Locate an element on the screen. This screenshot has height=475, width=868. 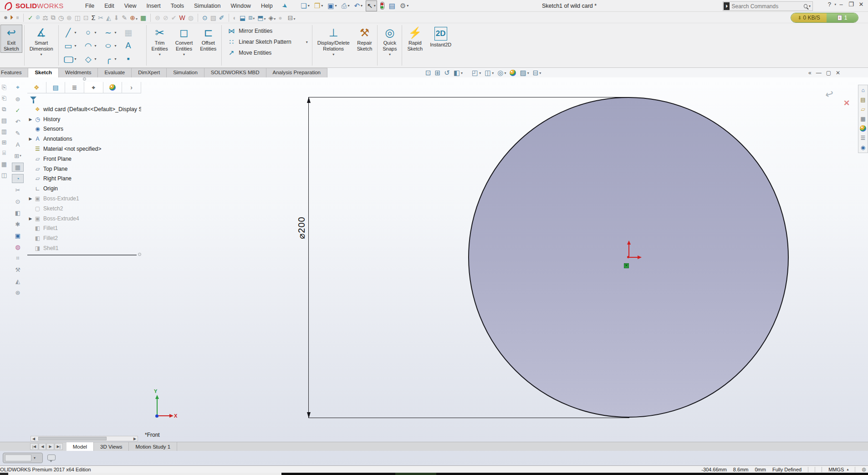
draft-analysis-icon: ◭ is located at coordinates (108, 18).